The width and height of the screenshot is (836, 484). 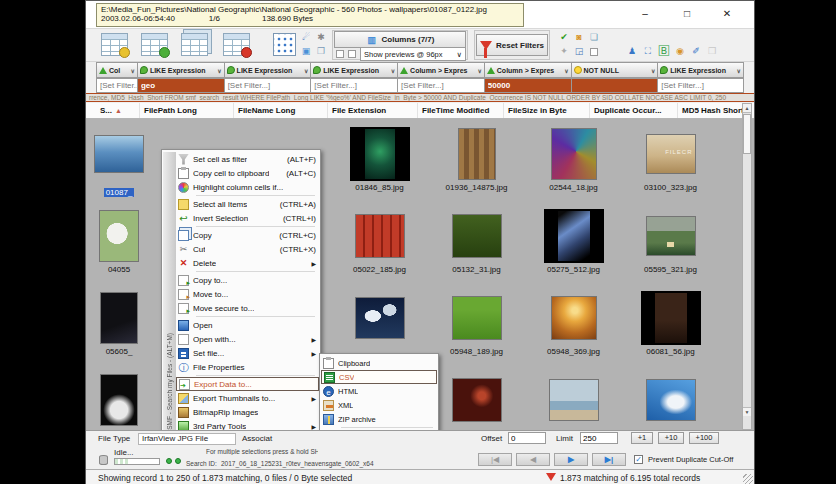 I want to click on close-button: ✕, so click(x=727, y=14).